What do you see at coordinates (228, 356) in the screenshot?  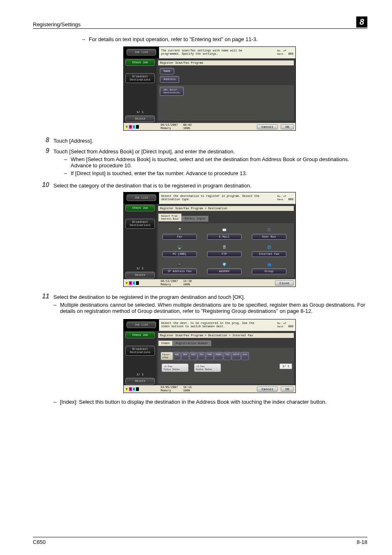 I see `index-tuv: TUV` at bounding box center [228, 356].